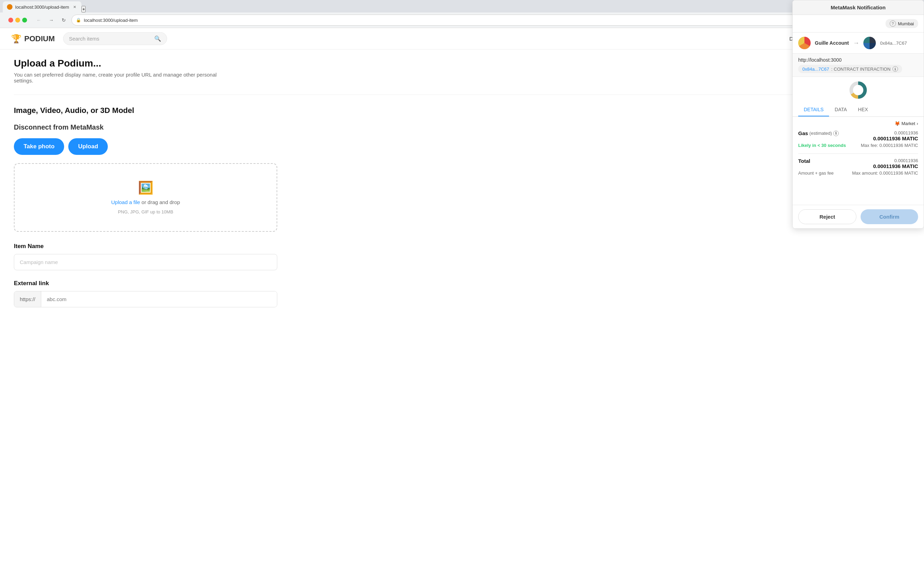 Image resolution: width=924 pixels, height=580 pixels. Describe the element at coordinates (893, 24) in the screenshot. I see `network-help-icon: ?` at that location.